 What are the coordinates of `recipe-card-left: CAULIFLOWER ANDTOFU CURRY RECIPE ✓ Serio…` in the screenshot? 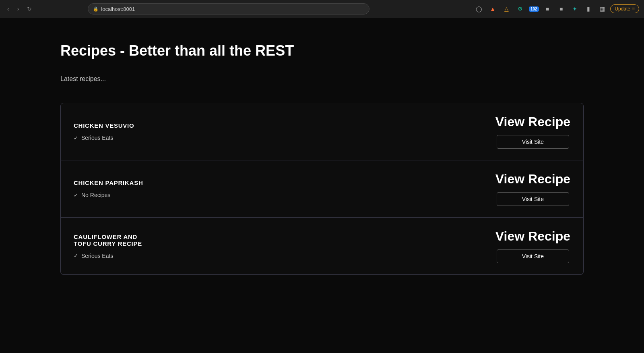 It's located at (108, 246).